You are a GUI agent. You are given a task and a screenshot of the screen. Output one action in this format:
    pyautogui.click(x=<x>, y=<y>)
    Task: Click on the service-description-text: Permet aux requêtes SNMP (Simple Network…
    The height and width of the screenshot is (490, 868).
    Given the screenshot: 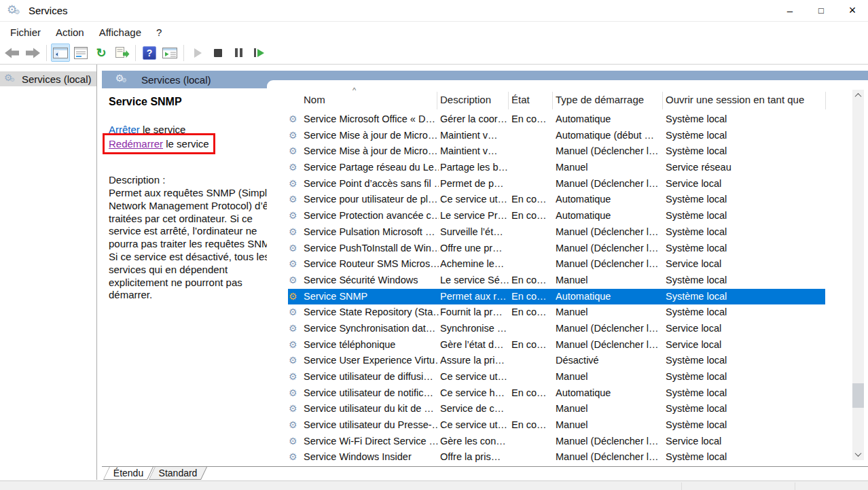 What is the action you would take?
    pyautogui.click(x=194, y=245)
    